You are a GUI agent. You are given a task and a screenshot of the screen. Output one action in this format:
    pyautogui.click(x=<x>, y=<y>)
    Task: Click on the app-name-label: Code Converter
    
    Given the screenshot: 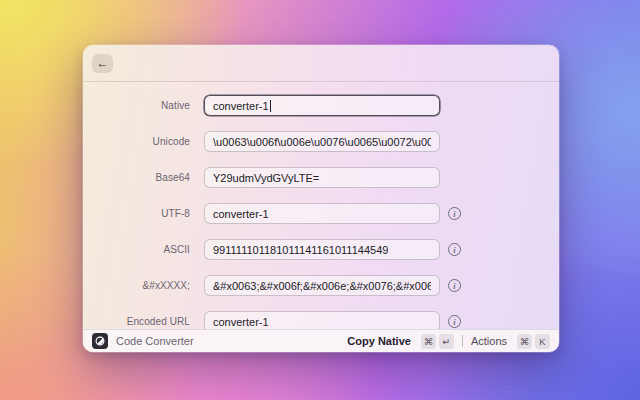 What is the action you would take?
    pyautogui.click(x=155, y=341)
    